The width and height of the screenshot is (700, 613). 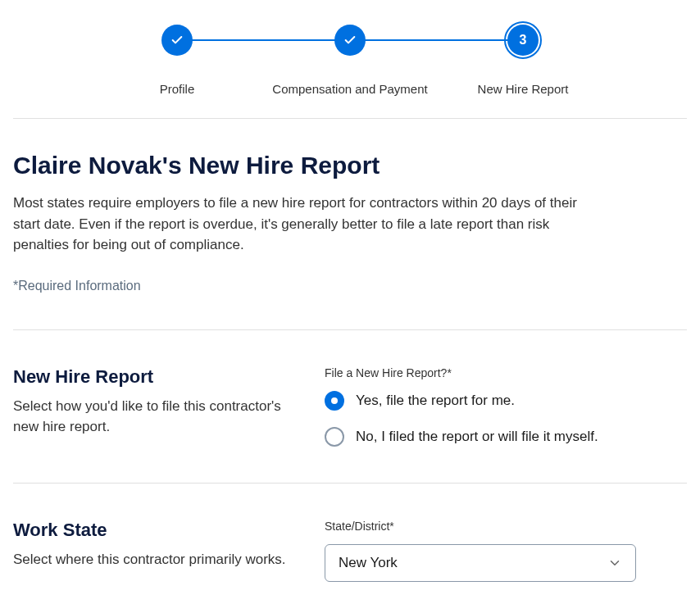 I want to click on section-left: Work State Select where this contractor …, so click(x=152, y=551).